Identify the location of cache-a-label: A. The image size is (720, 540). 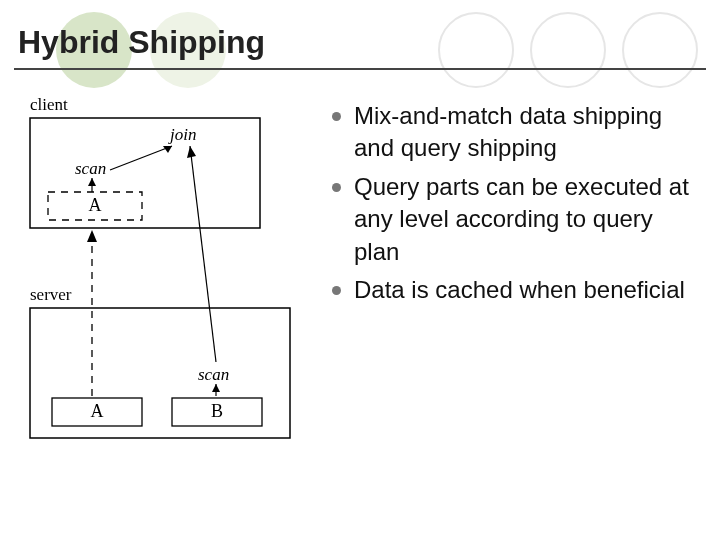
(96, 205).